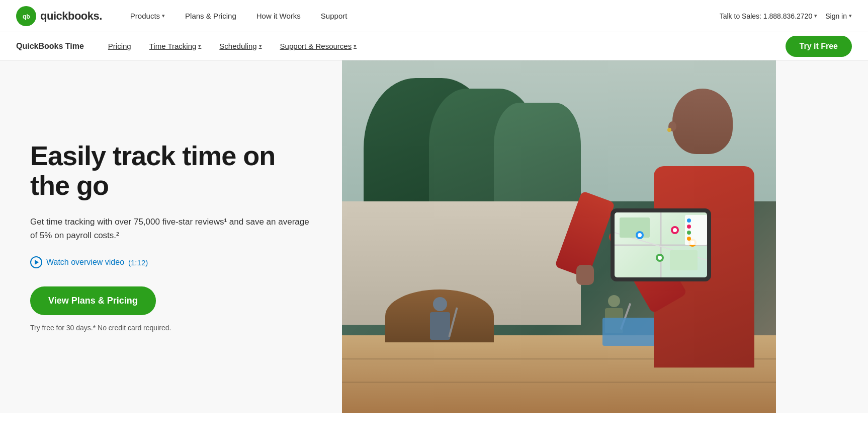  What do you see at coordinates (421, 16) in the screenshot?
I see `top-nav-links: Products ▾ Plans & Pricing How it Works …` at bounding box center [421, 16].